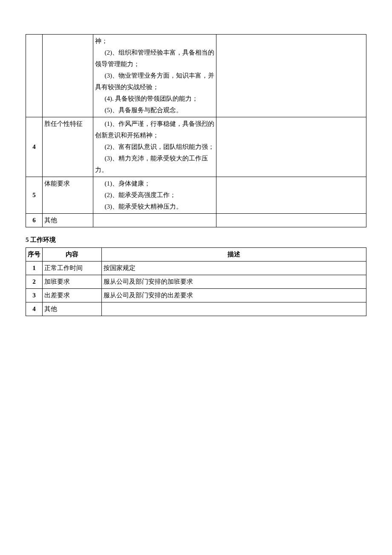 The height and width of the screenshot is (555, 392). Describe the element at coordinates (155, 147) in the screenshot. I see `row-requirement: (1)、作风严谨，行事稳健，具备强烈的创新意识和开拓精神；(2)、富有团队意识，…` at that location.